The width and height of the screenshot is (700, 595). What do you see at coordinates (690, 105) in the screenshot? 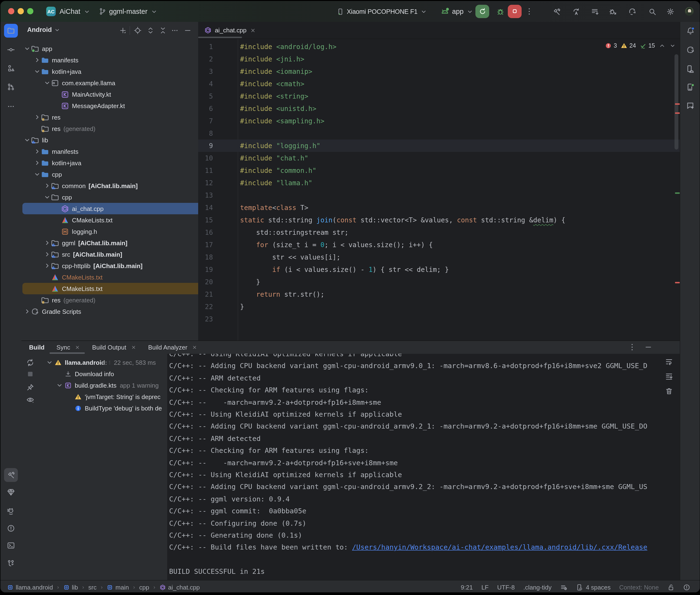
I see `tool-stripe-gemini-button` at bounding box center [690, 105].